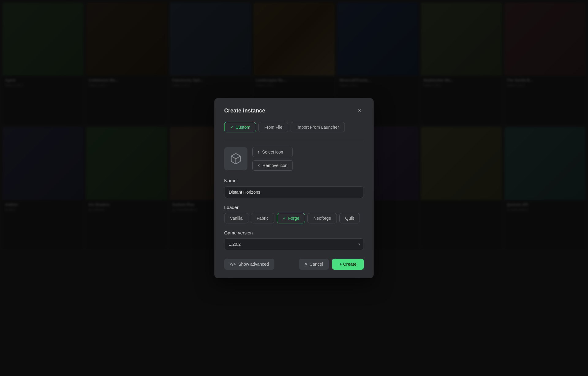  I want to click on footer-left: </> Show advanced, so click(260, 264).